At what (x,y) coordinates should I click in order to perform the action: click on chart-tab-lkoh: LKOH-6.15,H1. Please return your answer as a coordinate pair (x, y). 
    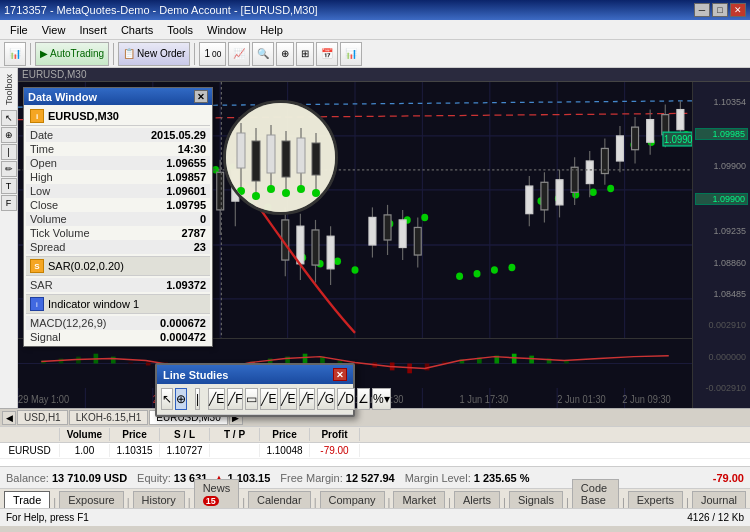
    Looking at the image, I should click on (109, 418).